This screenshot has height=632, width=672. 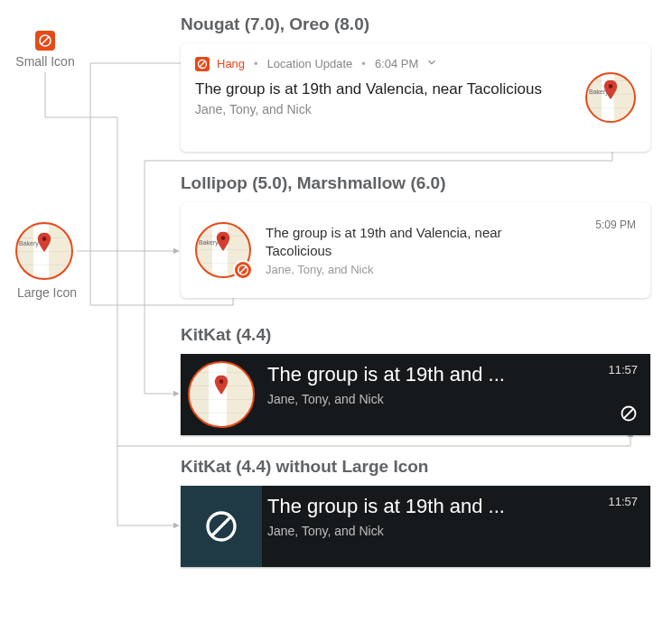 I want to click on small-icon-label: Small Icon, so click(x=45, y=61).